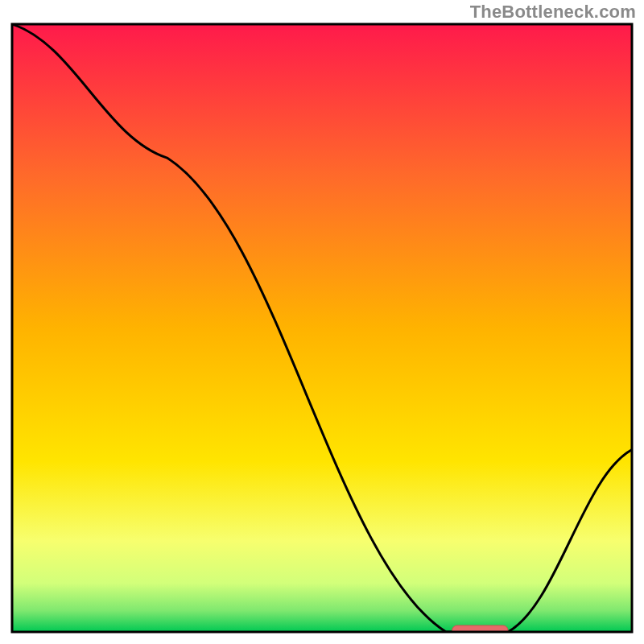 The height and width of the screenshot is (644, 644). Describe the element at coordinates (480, 630) in the screenshot. I see `optimal-range-marker` at that location.